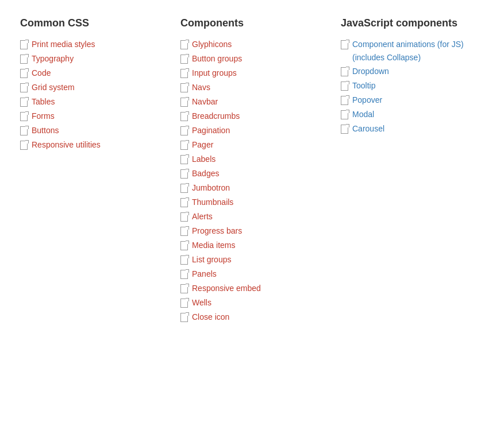  Describe the element at coordinates (205, 102) in the screenshot. I see `navbar-link: Navbar` at that location.